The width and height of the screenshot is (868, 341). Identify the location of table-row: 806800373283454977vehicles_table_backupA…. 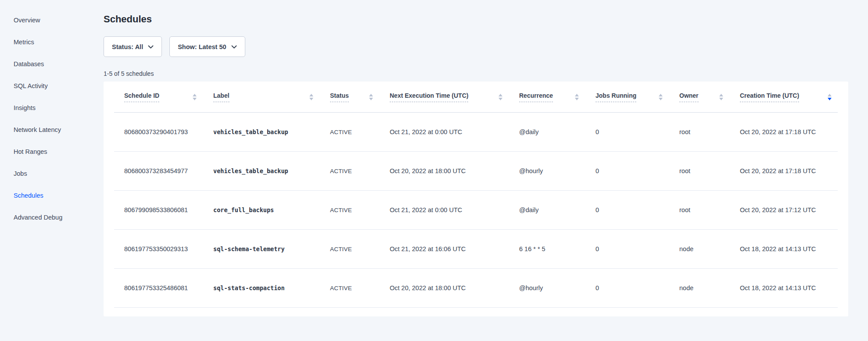
(476, 171).